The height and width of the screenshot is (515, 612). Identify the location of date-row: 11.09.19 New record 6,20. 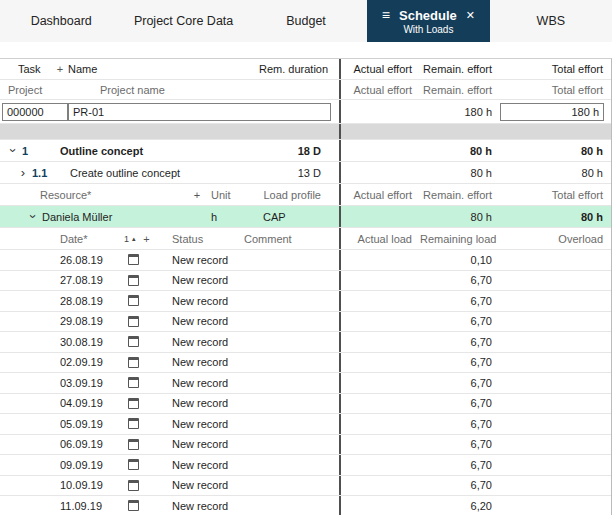
(306, 506).